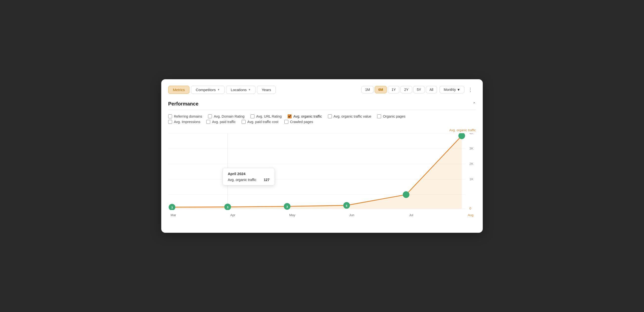 This screenshot has width=644, height=312. What do you see at coordinates (322, 172) in the screenshot?
I see `chart-svg: 4K 3K 2K 1K 0 3 3 3 6` at bounding box center [322, 172].